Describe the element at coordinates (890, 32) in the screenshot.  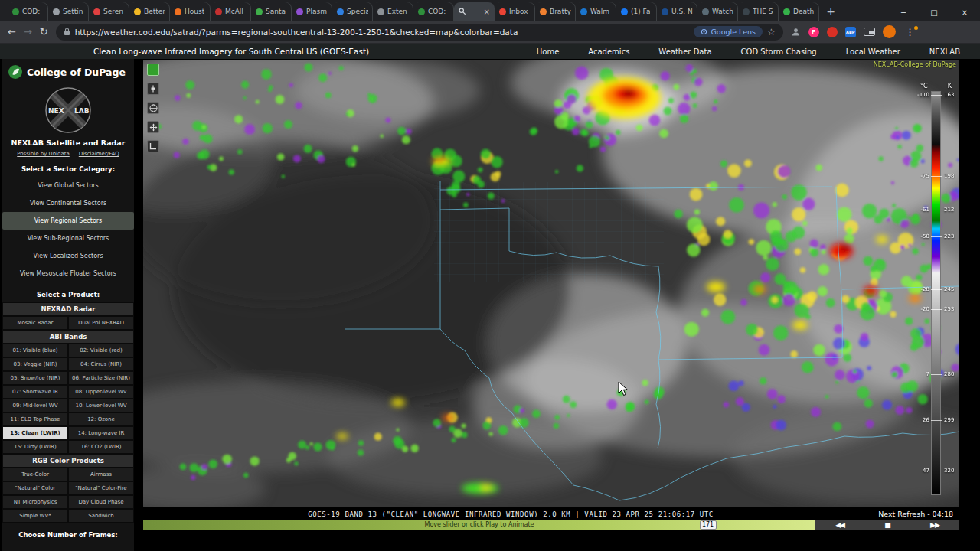
I see `profile-avatar` at that location.